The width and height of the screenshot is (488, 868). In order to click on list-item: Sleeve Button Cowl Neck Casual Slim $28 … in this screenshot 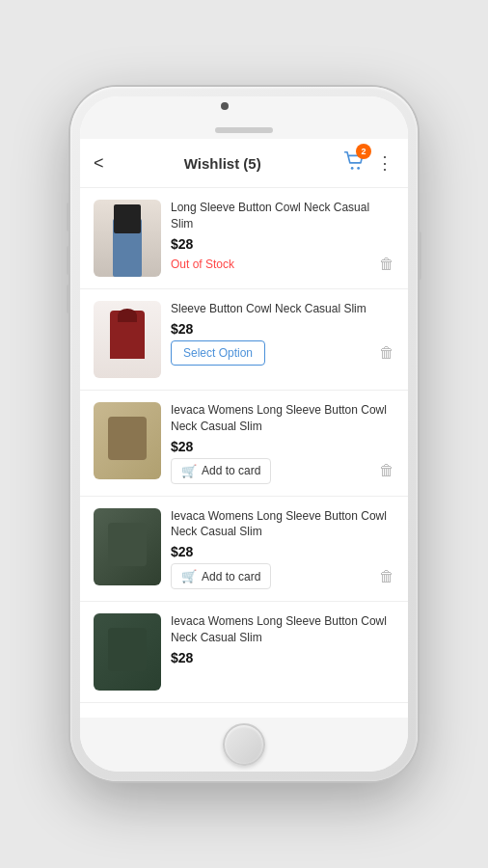, I will do `click(244, 339)`.